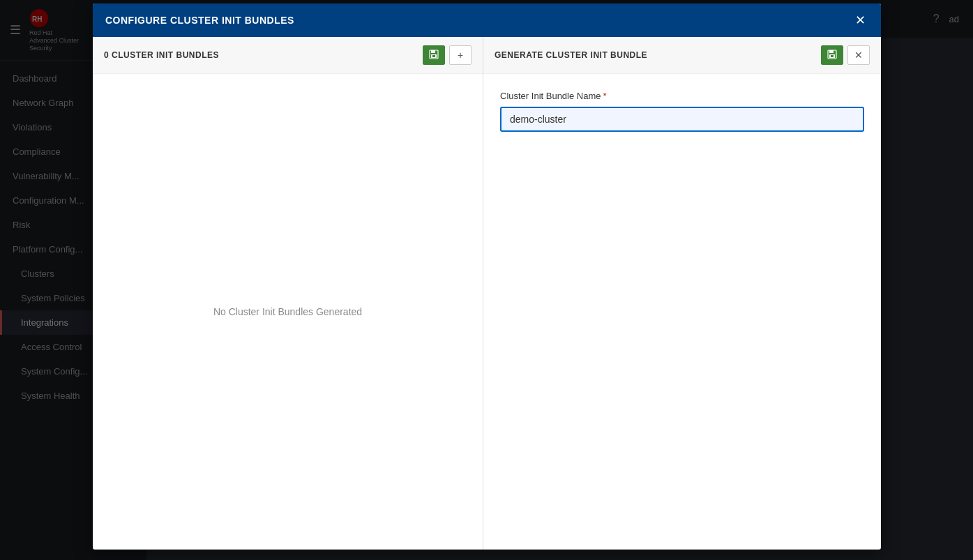 This screenshot has height=560, width=973. Describe the element at coordinates (162, 55) in the screenshot. I see `left-panel-title: 0 CLUSTER INIT BUNDLES` at that location.